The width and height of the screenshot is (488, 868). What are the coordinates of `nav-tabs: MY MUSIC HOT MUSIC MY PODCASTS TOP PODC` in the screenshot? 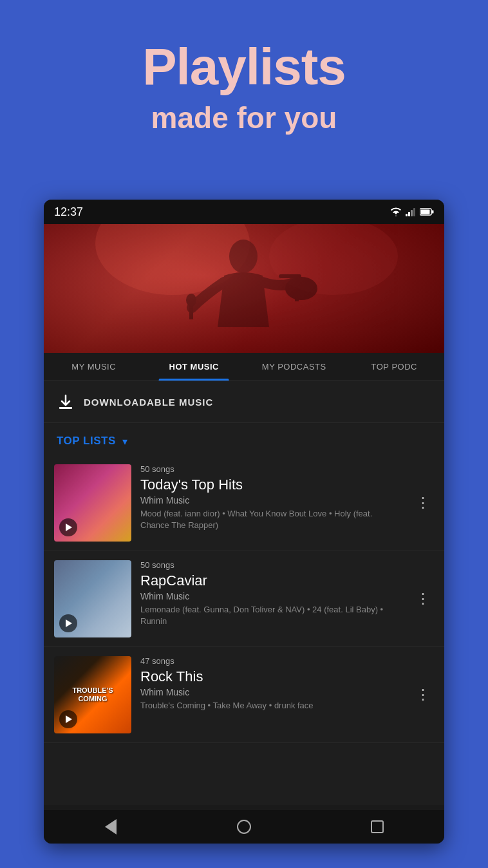 It's located at (244, 367).